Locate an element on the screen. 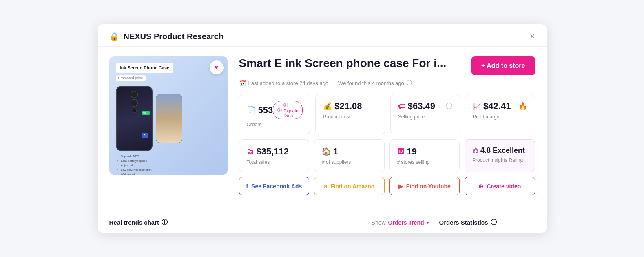 Image resolution: width=644 pixels, height=257 pixels. feature-1: ✓Supports NFC is located at coordinates (134, 156).